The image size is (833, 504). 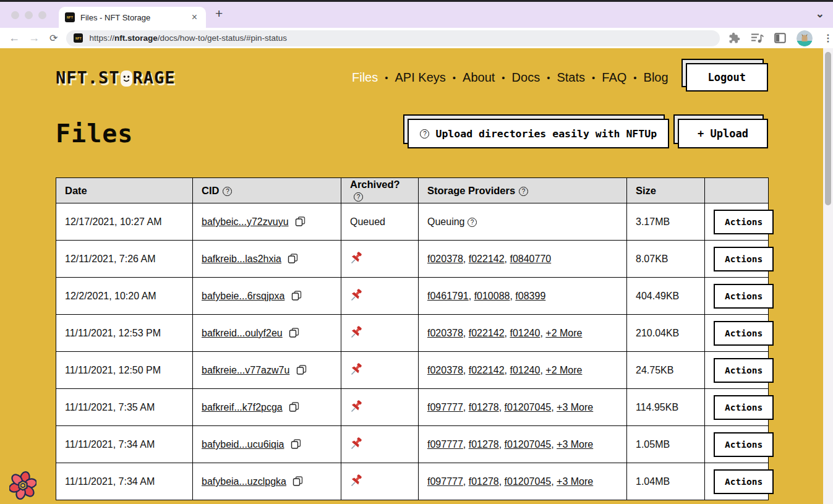 What do you see at coordinates (828, 129) in the screenshot?
I see `scrollbar-thumb` at bounding box center [828, 129].